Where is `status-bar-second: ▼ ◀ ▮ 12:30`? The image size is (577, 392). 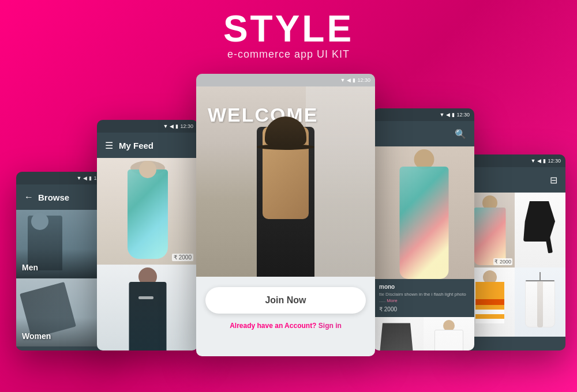
status-bar-second: ▼ ◀ ▮ 12:30 is located at coordinates (148, 126).